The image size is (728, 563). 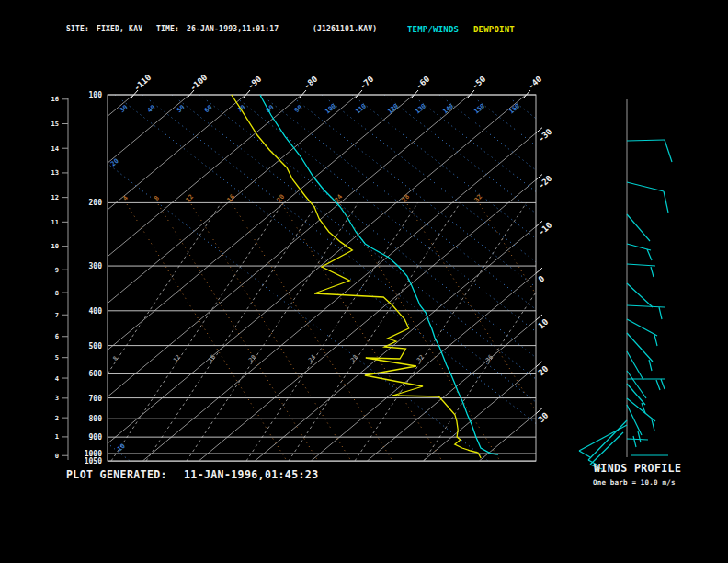 I want to click on file-ref: (J1261101.KAV), so click(x=345, y=29).